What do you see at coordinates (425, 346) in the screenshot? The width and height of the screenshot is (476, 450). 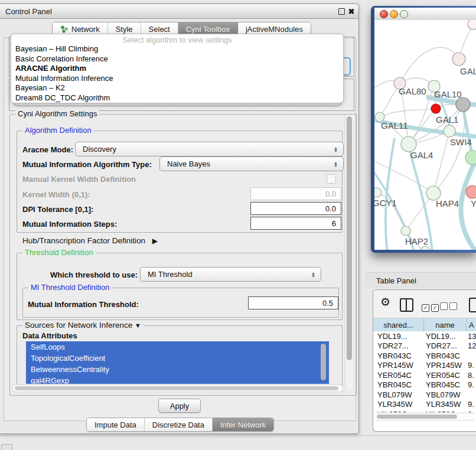 I see `table-row: YDR27...YDR27...12` at bounding box center [425, 346].